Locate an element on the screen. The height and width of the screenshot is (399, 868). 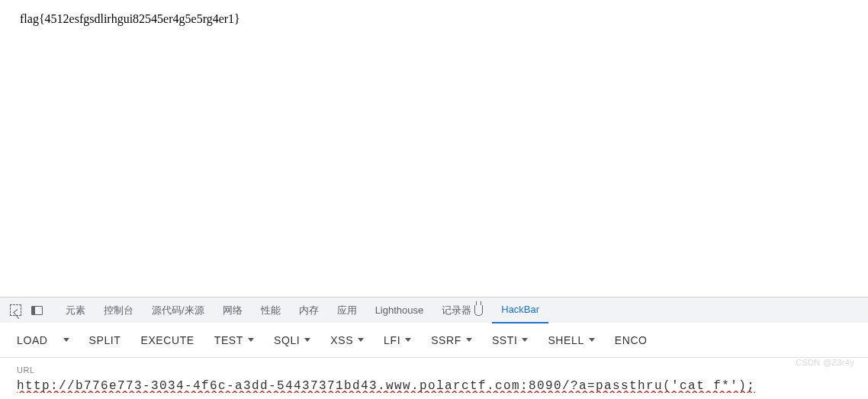
ssrf-button: SSRF is located at coordinates (452, 340).